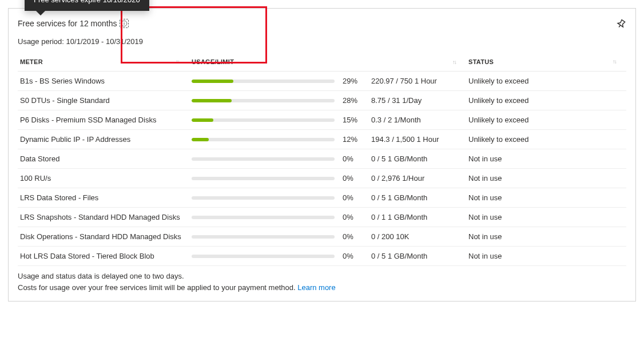 The width and height of the screenshot is (644, 357). What do you see at coordinates (322, 41) in the screenshot?
I see `usage-period: Usage period: 10/1/2019 - 10/31/2019` at bounding box center [322, 41].